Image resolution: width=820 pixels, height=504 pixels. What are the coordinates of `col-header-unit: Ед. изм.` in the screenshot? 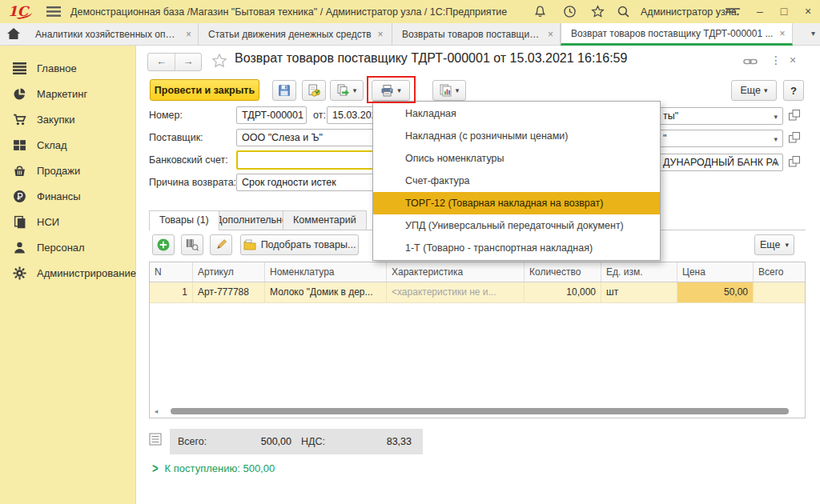 It's located at (639, 272).